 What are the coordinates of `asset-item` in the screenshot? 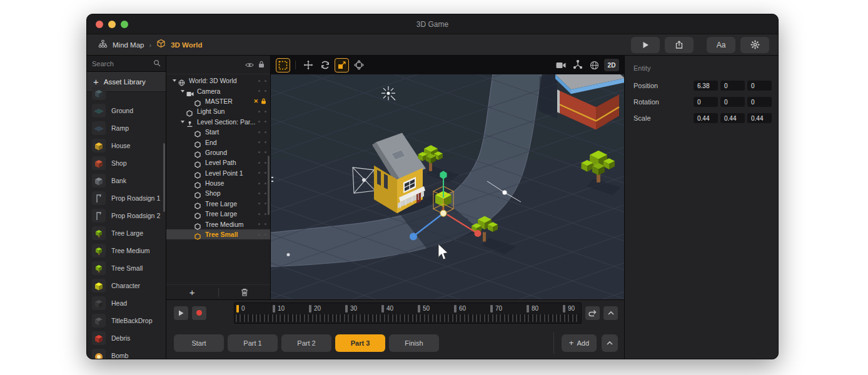 It's located at (126, 93).